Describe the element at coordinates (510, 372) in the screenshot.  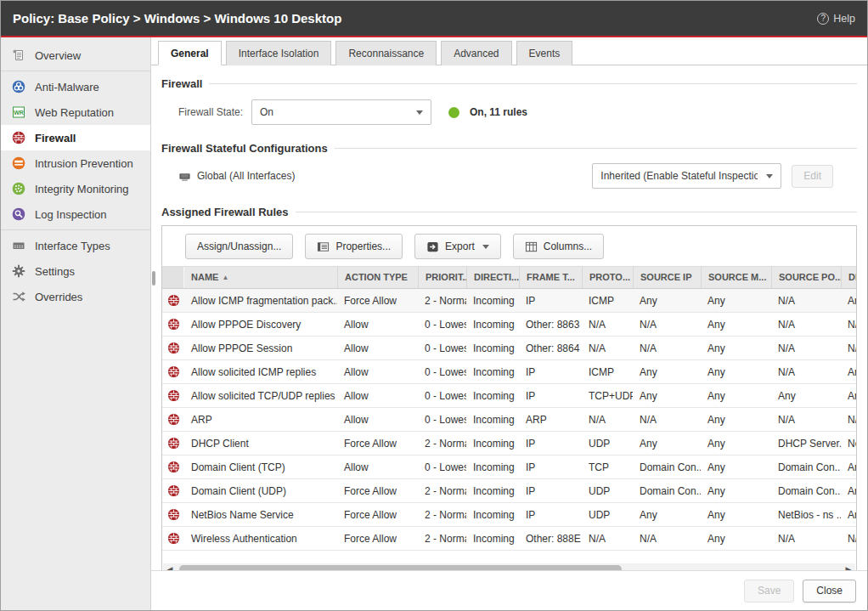
I see `table-row: Allow solicited ICMP repliesAllow0 - Low…` at that location.